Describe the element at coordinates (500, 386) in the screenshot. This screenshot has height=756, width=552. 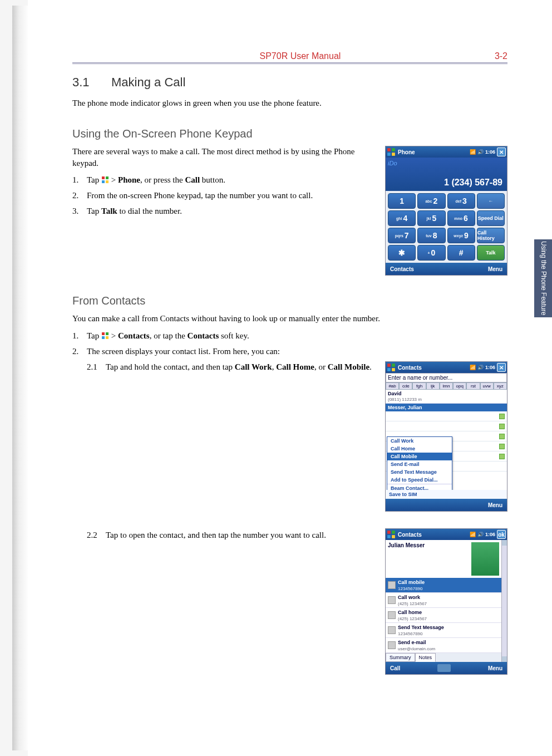
I see `alpha-tab: xyz` at that location.